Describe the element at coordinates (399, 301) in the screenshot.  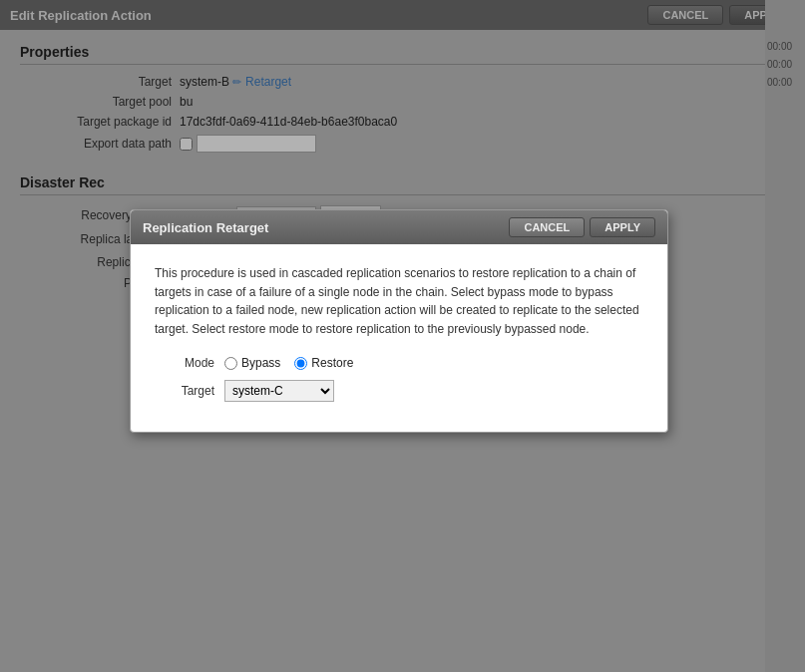
I see `modal-description: This procedure is used in cascaded repli…` at that location.